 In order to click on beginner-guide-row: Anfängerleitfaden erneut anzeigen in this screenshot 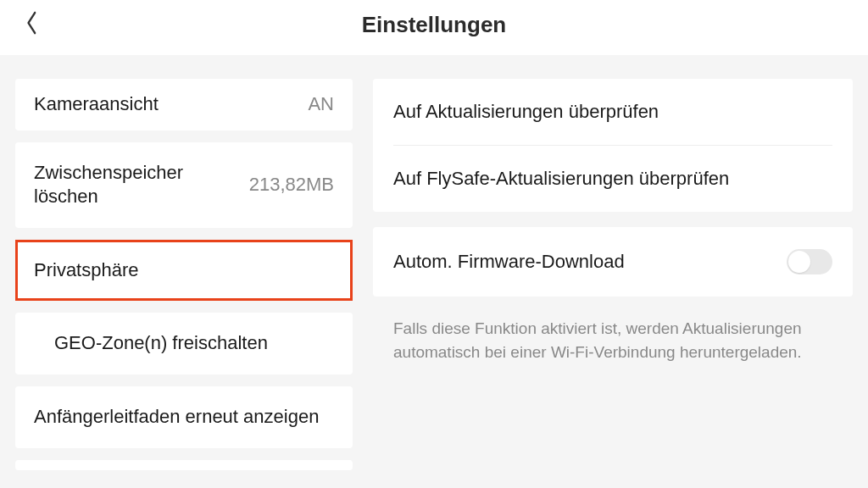, I will do `click(184, 417)`.